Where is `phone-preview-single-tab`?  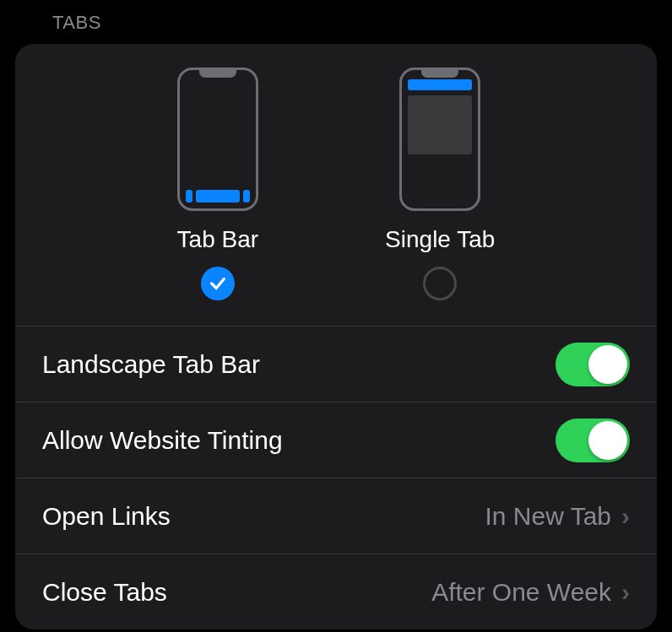
phone-preview-single-tab is located at coordinates (440, 139).